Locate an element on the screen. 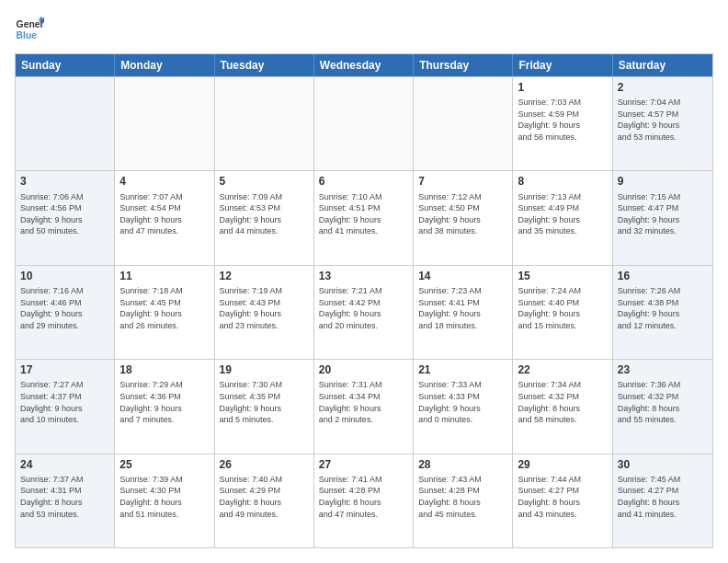 The image size is (728, 563). day-number: 30 is located at coordinates (663, 465).